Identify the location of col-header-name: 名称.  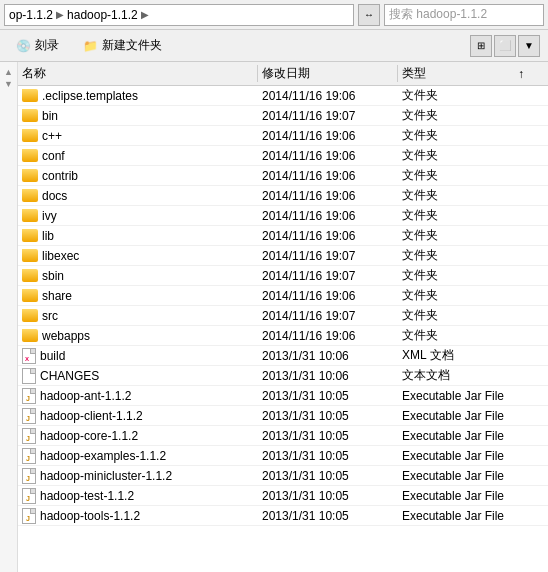
(138, 74).